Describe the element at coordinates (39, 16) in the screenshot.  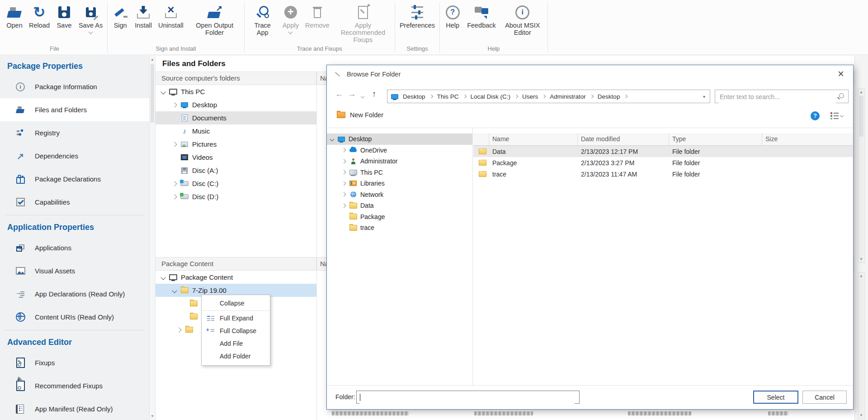
I see `reload-button: Reload` at that location.